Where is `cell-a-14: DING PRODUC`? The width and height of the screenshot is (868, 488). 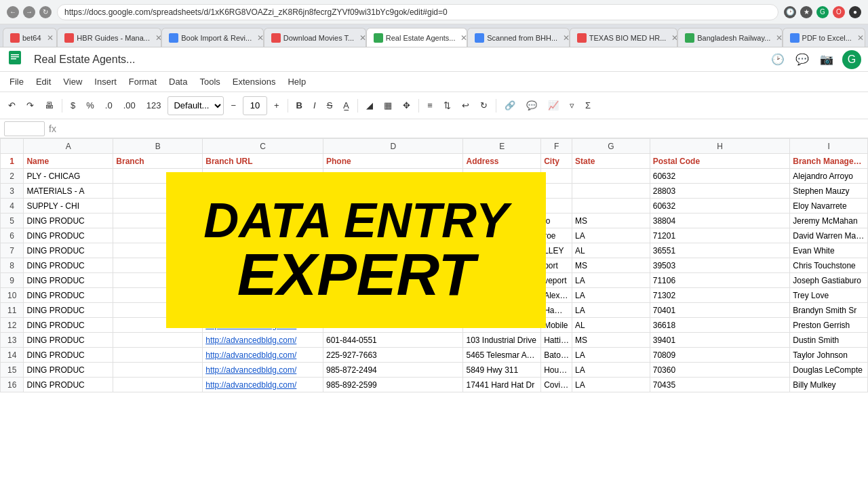
cell-a-14: DING PRODUC is located at coordinates (68, 385).